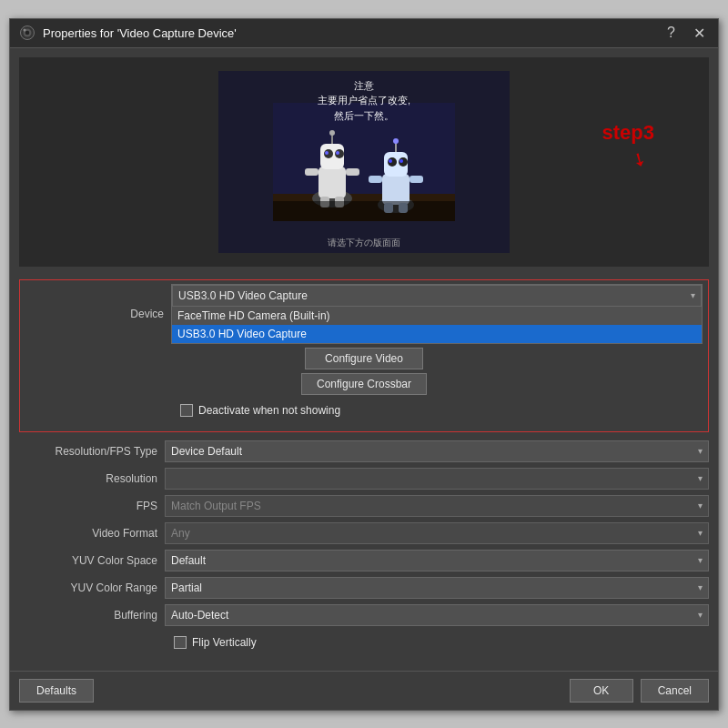 The width and height of the screenshot is (728, 728). Describe the element at coordinates (437, 615) in the screenshot. I see `buffering-control: Auto-Detect ▾` at that location.